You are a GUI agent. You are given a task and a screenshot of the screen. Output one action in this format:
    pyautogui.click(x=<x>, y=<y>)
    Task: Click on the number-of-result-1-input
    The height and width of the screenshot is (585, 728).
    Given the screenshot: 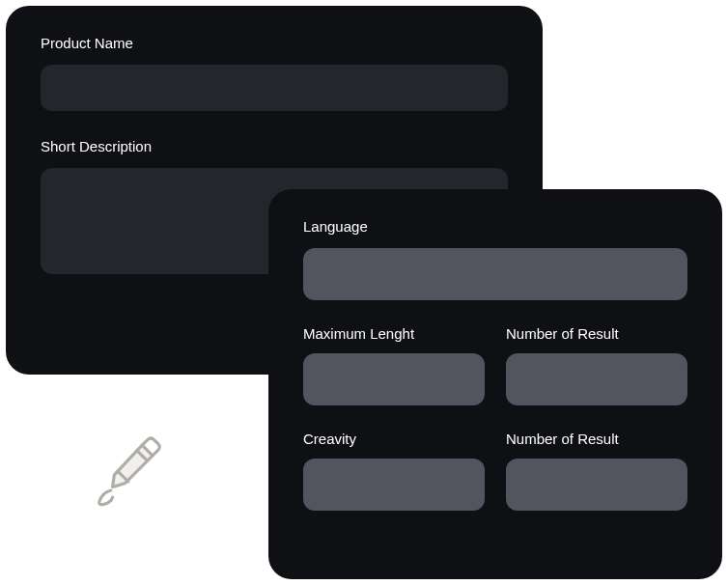 What is the action you would take?
    pyautogui.click(x=597, y=379)
    